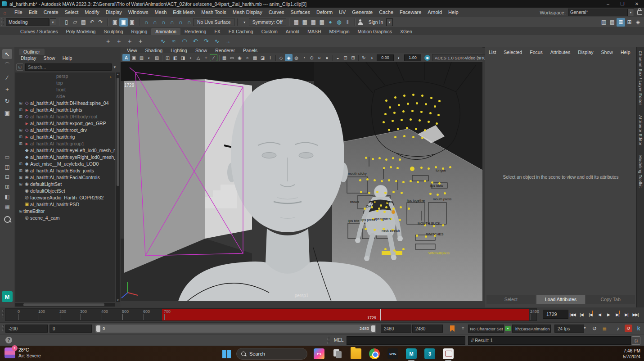  What do you see at coordinates (176, 58) in the screenshot?
I see `viewport-toolbar-icon: ◧` at bounding box center [176, 58].